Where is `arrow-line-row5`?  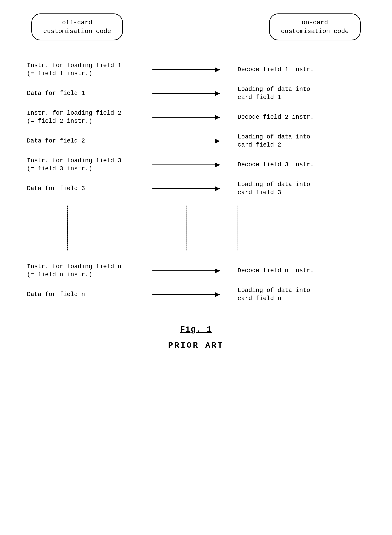
arrow-line-row5 is located at coordinates (186, 165).